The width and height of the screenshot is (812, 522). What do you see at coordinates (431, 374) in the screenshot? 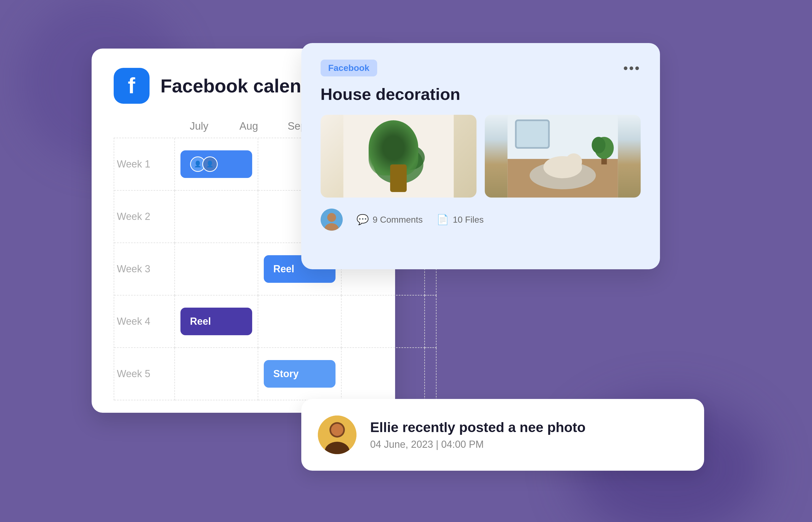
I see `week-5-oct` at bounding box center [431, 374].